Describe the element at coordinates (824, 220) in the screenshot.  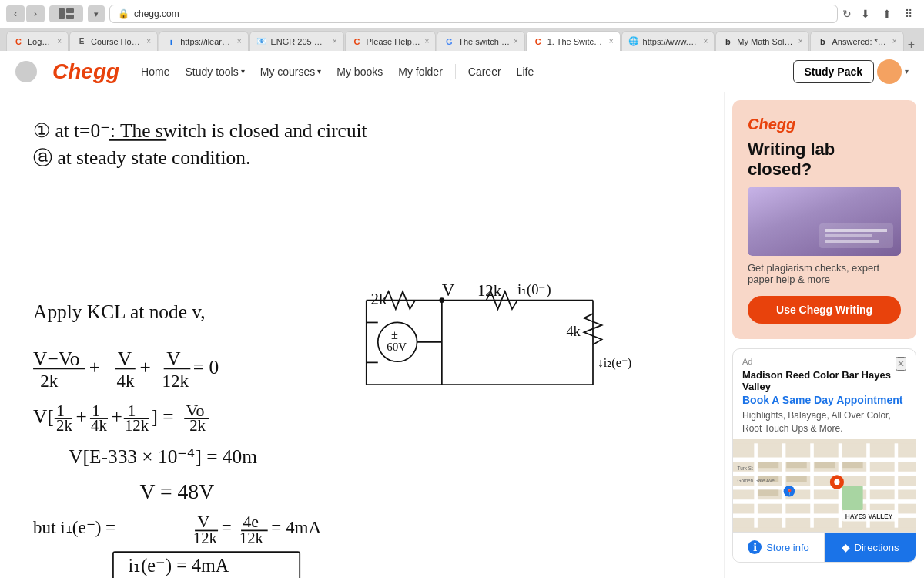
I see `chegg-writing-ad: Chegg Writing lab closed? Get plagiarism…` at that location.